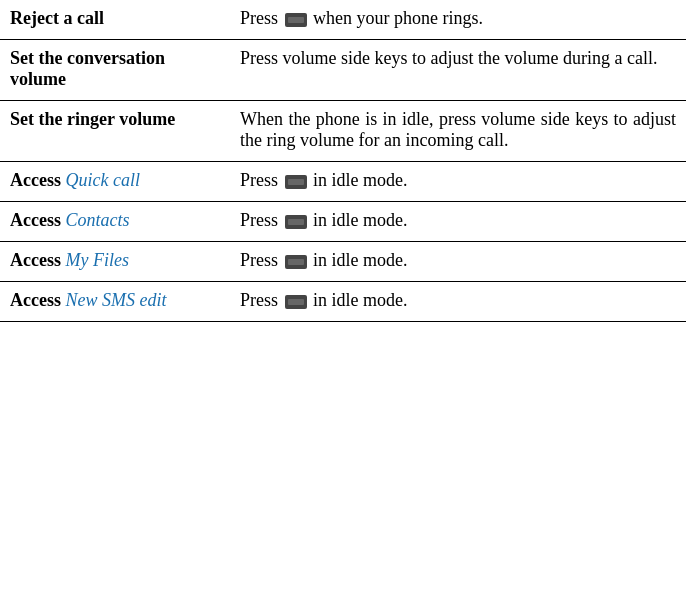 Image resolution: width=686 pixels, height=592 pixels. Describe the element at coordinates (296, 20) in the screenshot. I see `phone-reject-icon` at that location.